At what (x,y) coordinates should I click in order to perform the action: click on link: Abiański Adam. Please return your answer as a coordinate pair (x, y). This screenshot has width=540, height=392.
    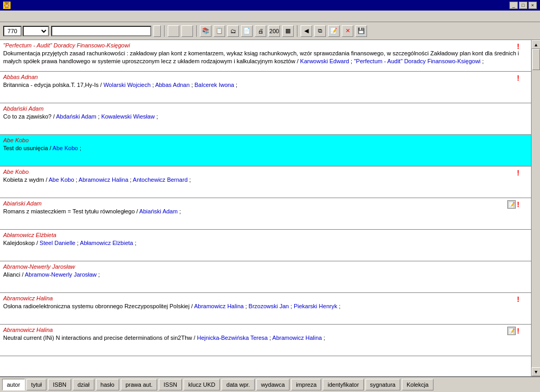
    Looking at the image, I should click on (158, 211).